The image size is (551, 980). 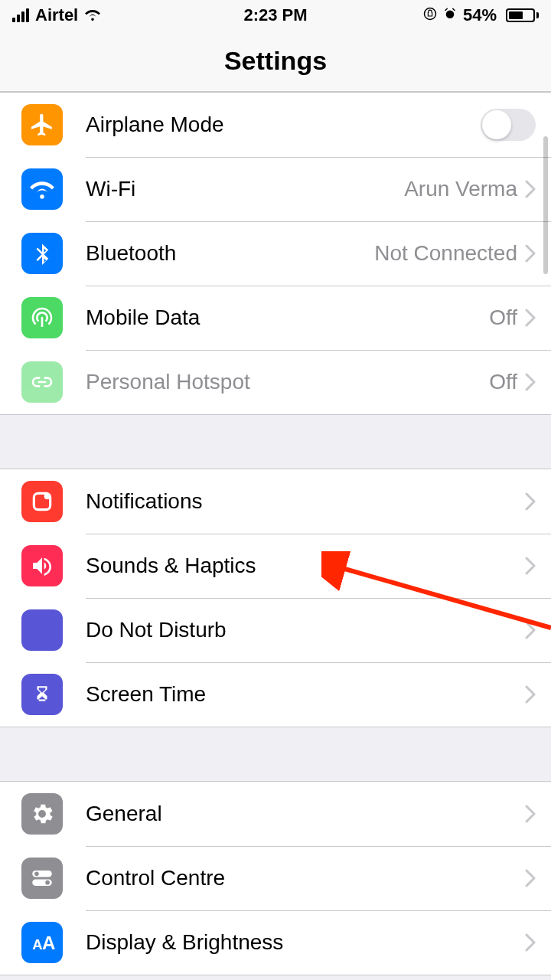 I want to click on toggles-icon, so click(x=42, y=878).